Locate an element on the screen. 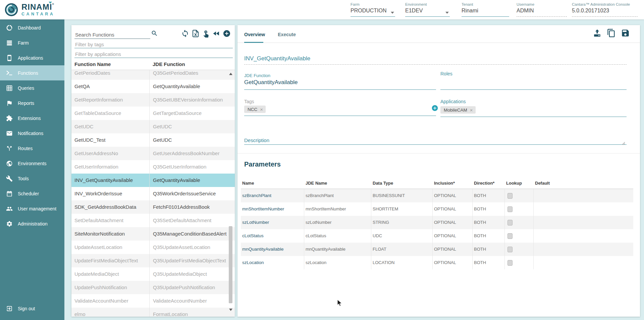 This screenshot has height=320, width=644. brand-product: CANTARA is located at coordinates (38, 14).